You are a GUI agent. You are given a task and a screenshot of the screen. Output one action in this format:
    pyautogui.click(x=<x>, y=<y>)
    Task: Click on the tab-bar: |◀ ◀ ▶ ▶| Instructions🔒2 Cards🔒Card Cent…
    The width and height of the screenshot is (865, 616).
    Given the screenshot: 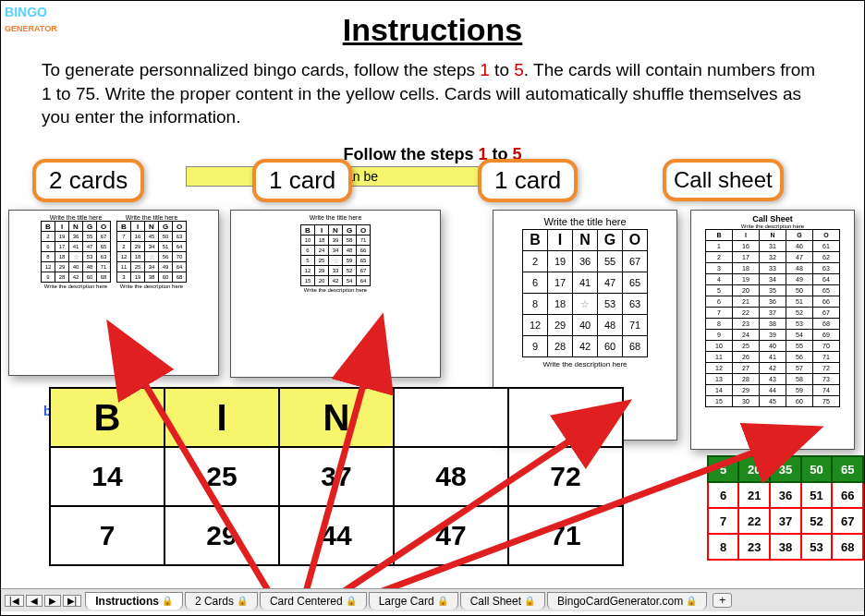 What is the action you would take?
    pyautogui.click(x=432, y=600)
    